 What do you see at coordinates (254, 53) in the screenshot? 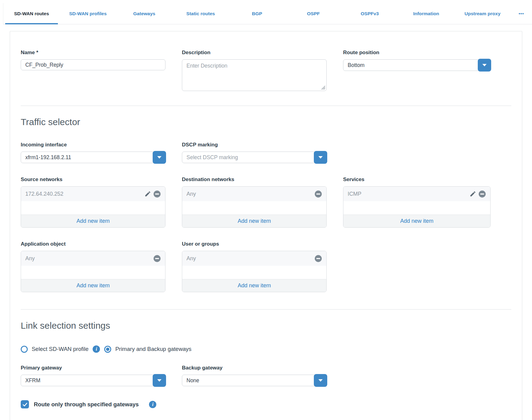
I see `description-label: Description` at bounding box center [254, 53].